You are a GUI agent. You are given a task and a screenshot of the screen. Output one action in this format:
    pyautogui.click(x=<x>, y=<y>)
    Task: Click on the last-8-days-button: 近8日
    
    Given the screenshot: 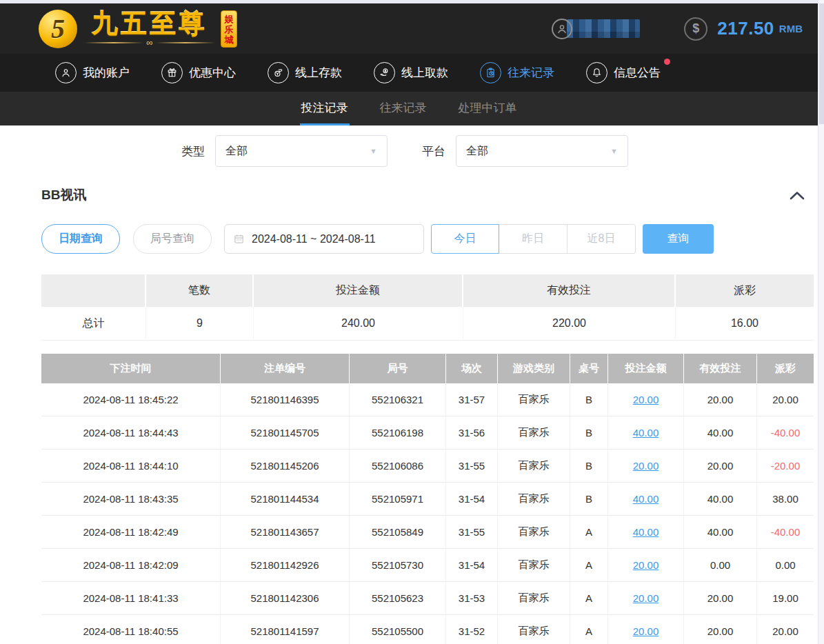 What is the action you would take?
    pyautogui.click(x=601, y=239)
    